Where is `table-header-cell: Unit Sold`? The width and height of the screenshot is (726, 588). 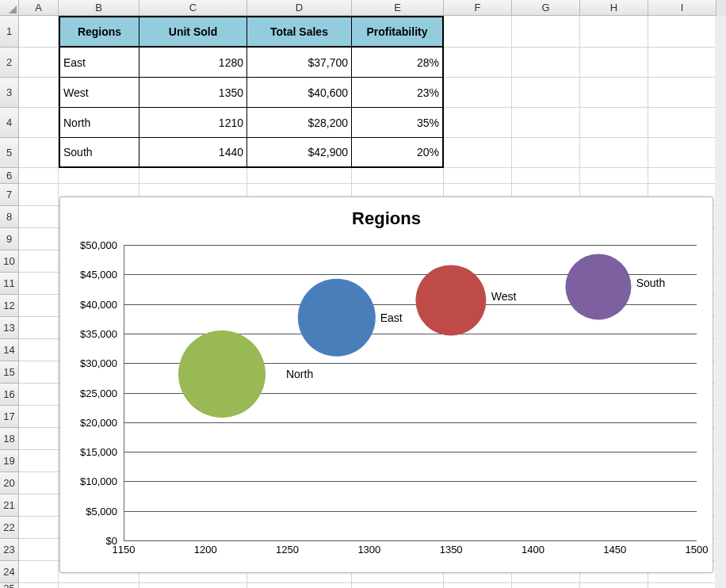 table-header-cell: Unit Sold is located at coordinates (193, 32).